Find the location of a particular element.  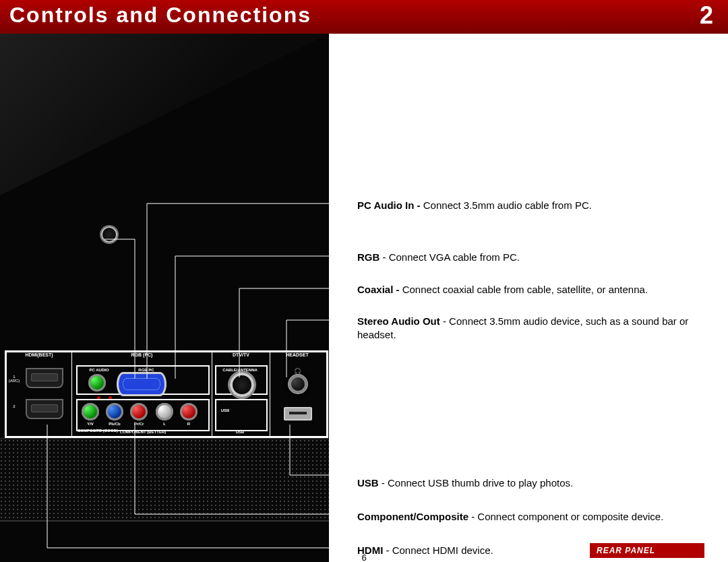

panel-body: 1 (ARC) 2 PC AUDIO RGB PC is located at coordinates (166, 399).